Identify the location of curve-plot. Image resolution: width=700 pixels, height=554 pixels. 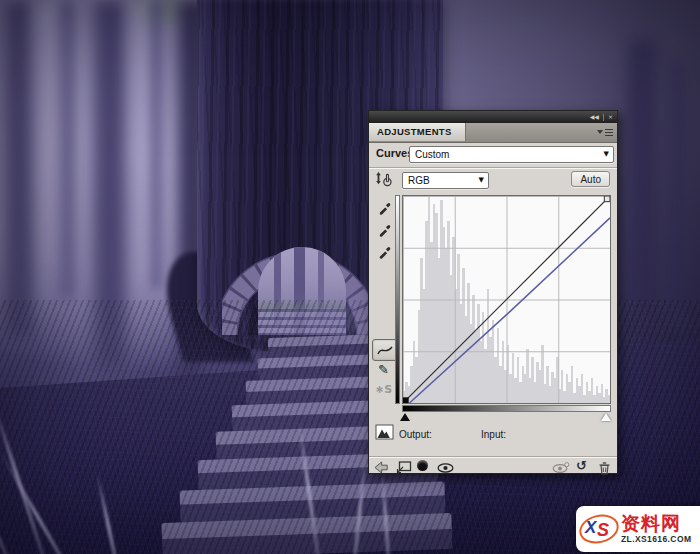
(506, 300).